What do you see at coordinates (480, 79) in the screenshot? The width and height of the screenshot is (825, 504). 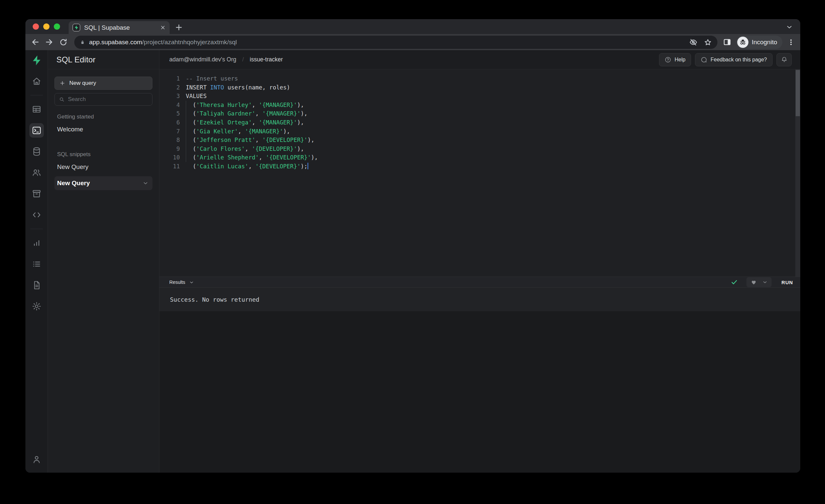 I see `code-line: 1-- Insert users` at bounding box center [480, 79].